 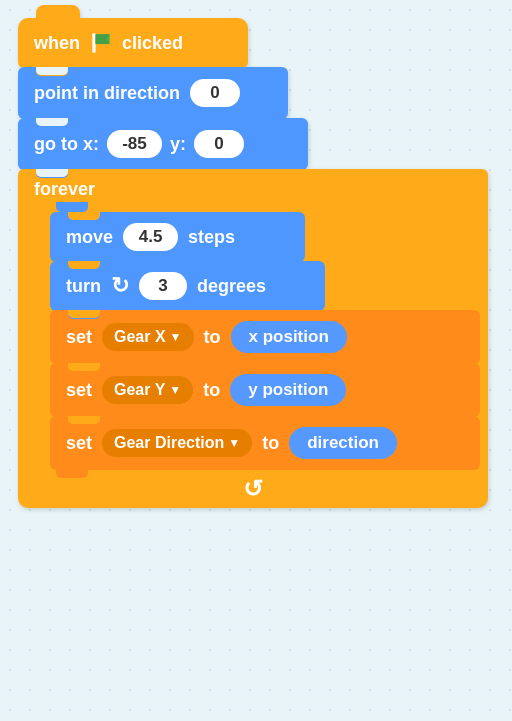 What do you see at coordinates (177, 443) in the screenshot?
I see `gear-direction-dropdown: Gear Direction ▼` at bounding box center [177, 443].